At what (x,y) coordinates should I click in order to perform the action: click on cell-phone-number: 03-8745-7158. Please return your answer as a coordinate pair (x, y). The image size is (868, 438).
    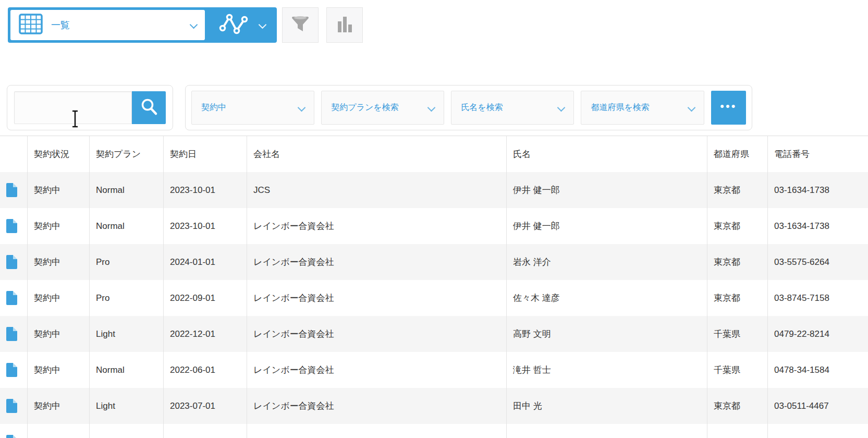
    Looking at the image, I should click on (818, 298).